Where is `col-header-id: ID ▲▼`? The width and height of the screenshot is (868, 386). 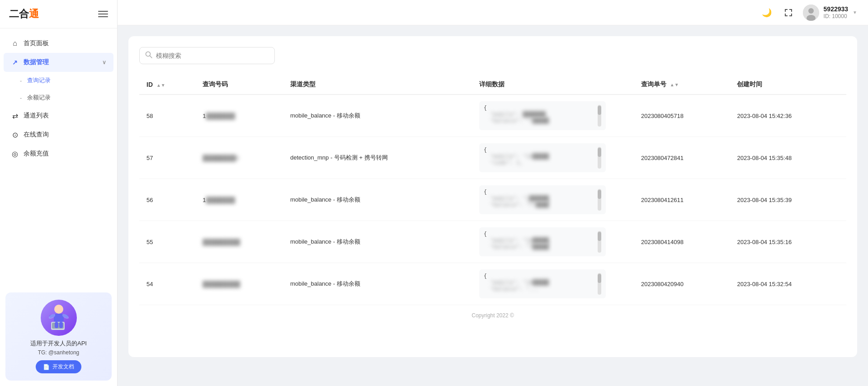 col-header-id: ID ▲▼ is located at coordinates (167, 85).